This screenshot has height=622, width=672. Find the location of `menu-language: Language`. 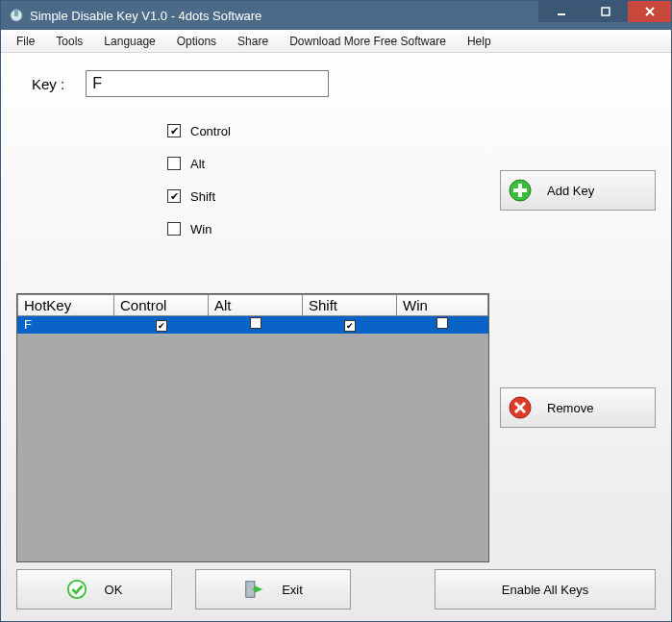

menu-language: Language is located at coordinates (129, 41).